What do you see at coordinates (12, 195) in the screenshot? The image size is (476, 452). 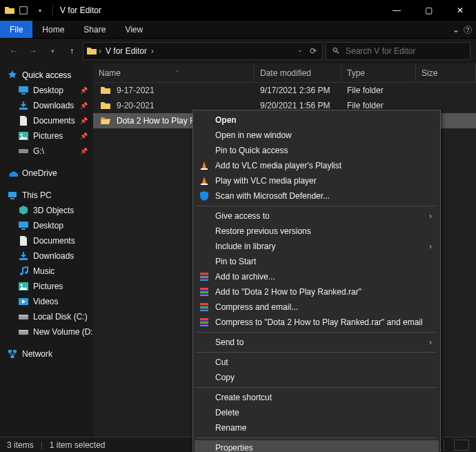 I see `thispc-icon` at bounding box center [12, 195].